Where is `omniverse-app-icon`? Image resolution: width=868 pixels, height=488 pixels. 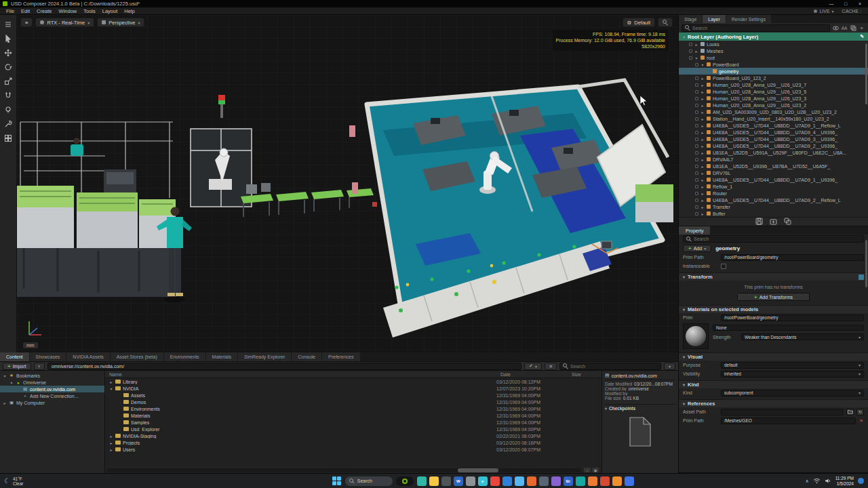 omniverse-app-icon is located at coordinates (405, 481).